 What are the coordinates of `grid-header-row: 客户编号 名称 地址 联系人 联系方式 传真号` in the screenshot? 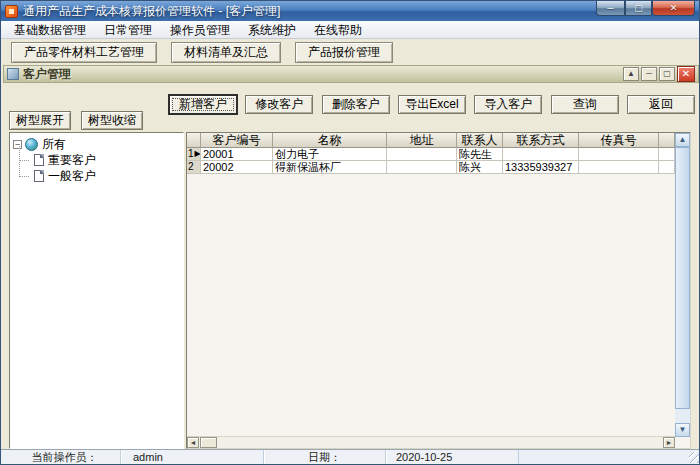 It's located at (431, 140).